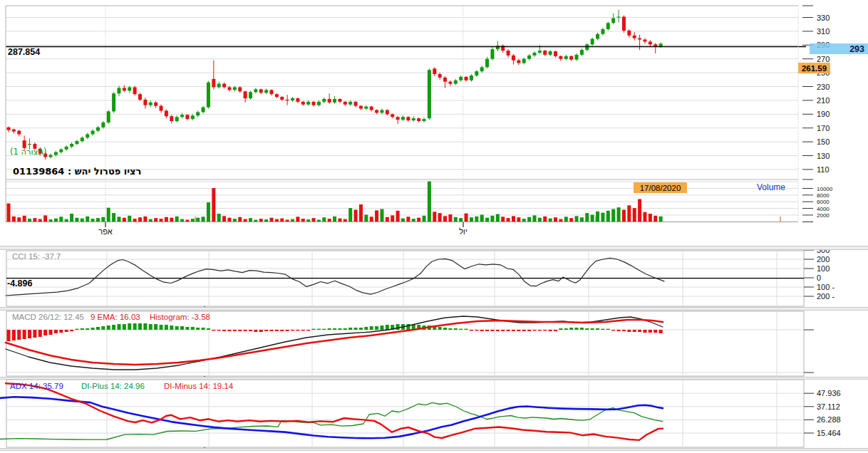 This screenshot has width=868, height=453. What do you see at coordinates (823, 142) in the screenshot?
I see `svg-text: 150` at bounding box center [823, 142].